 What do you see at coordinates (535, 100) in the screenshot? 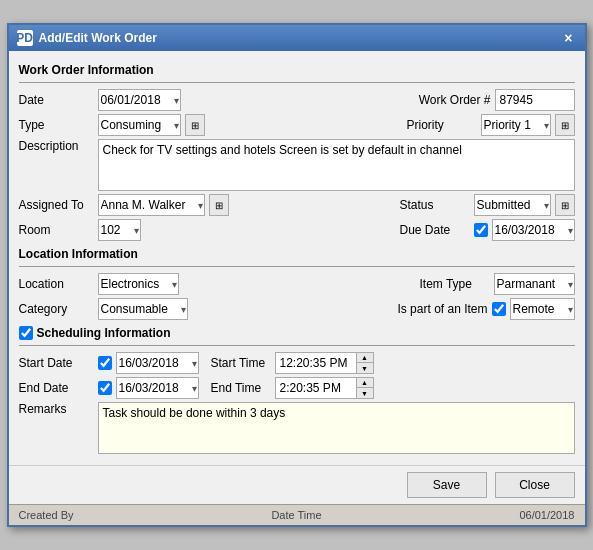
I see `workorder-input` at bounding box center [535, 100].